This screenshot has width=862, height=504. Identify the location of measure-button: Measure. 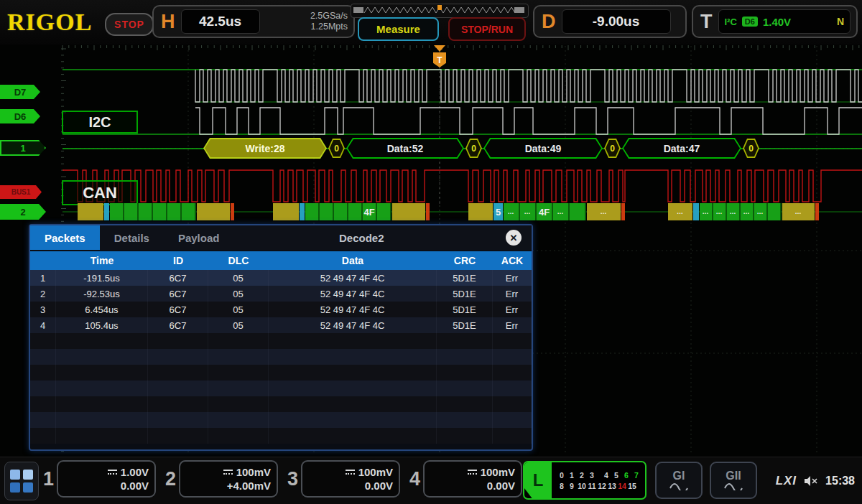
(398, 29).